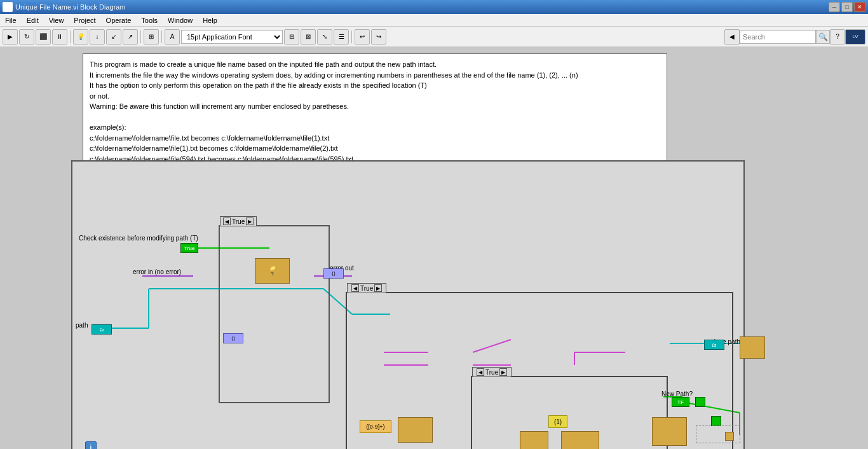  What do you see at coordinates (416, 430) in the screenshot?
I see `match-pattern-node` at bounding box center [416, 430].